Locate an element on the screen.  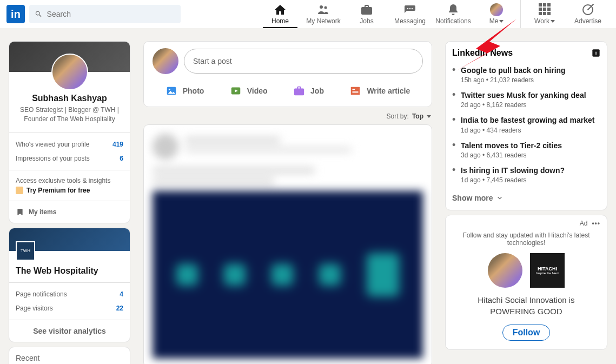
stat-page-visitors: Page visitors 22 is located at coordinates (69, 308).